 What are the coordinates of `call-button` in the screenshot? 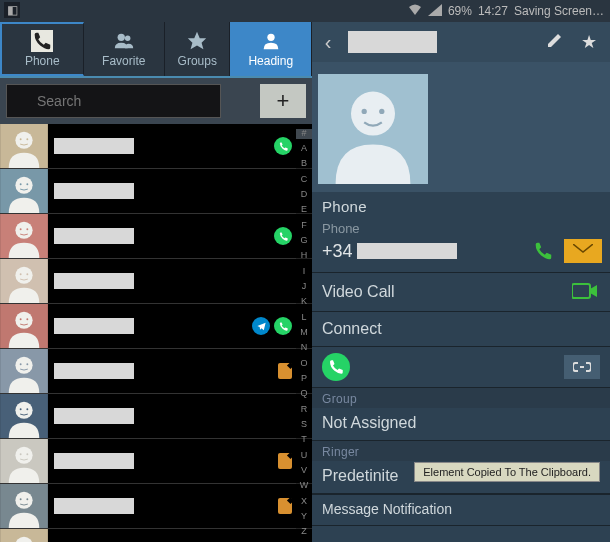 It's located at (543, 251).